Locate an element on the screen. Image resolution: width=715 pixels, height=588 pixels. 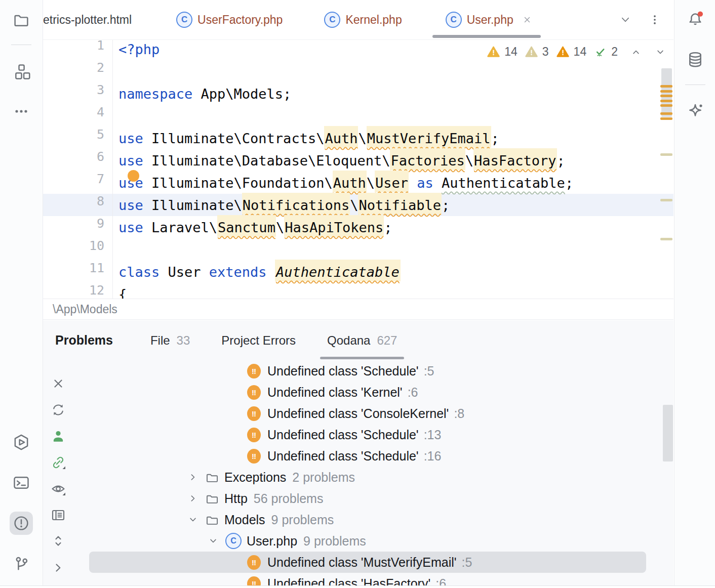
user-icon is located at coordinates (58, 436).